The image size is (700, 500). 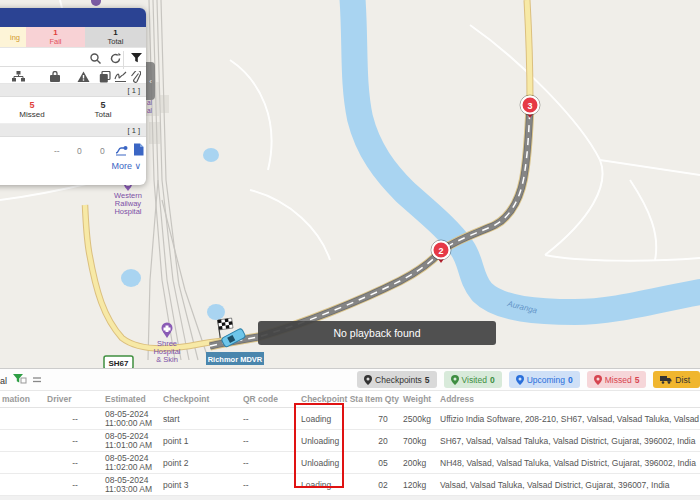 I want to click on panel-collapse-handle: ‹, so click(x=150, y=81).